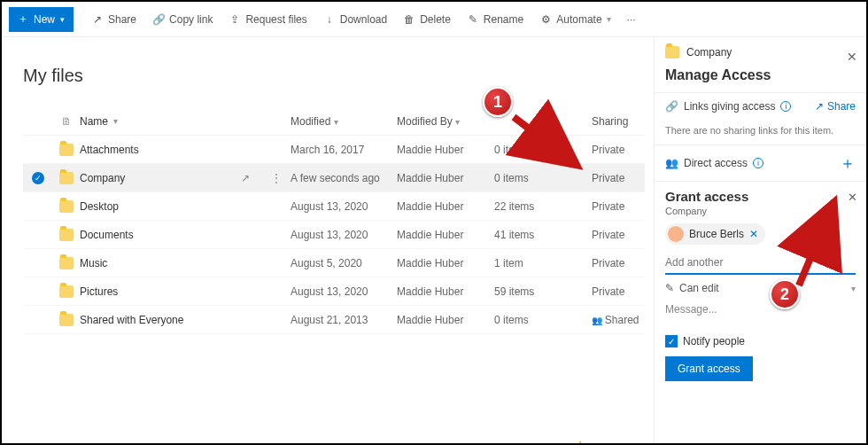 Image resolution: width=868 pixels, height=445 pixels. Describe the element at coordinates (41, 20) in the screenshot. I see `new-button: ＋ New ▾` at that location.